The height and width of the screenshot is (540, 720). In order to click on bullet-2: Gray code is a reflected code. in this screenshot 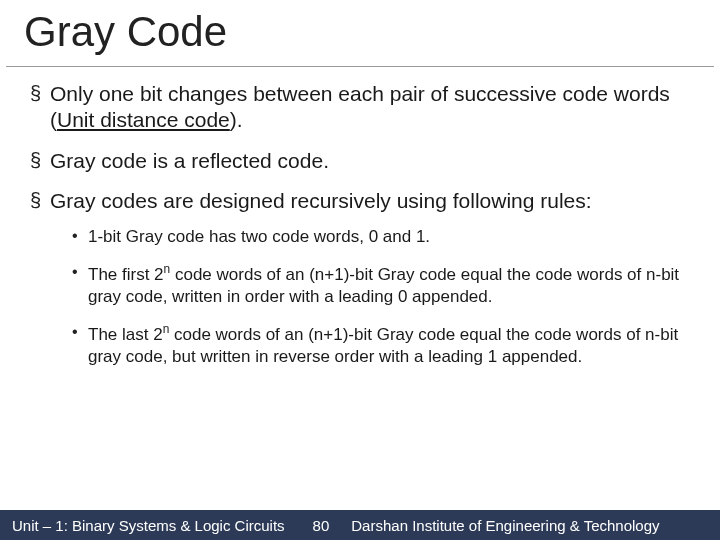, I will do `click(364, 161)`.